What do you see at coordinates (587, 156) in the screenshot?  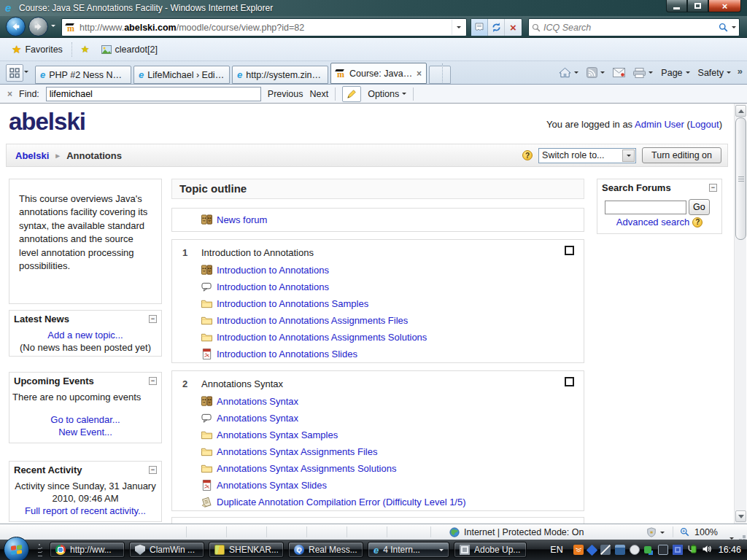 I see `switch-role-select: Switch role to...` at bounding box center [587, 156].